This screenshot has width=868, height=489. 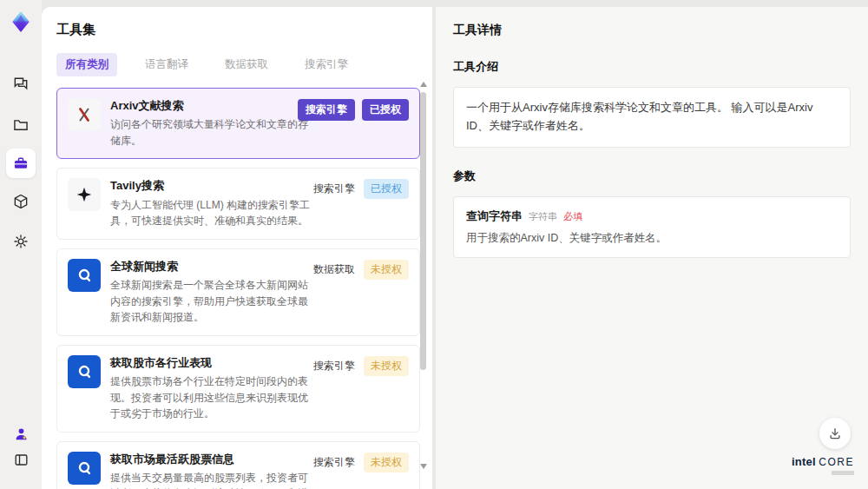 I want to click on tool-description: 提供当天交易量最高的股票列表，投资者可以利用这些信息来识别流动性强的股票和潜在的…, so click(x=211, y=479).